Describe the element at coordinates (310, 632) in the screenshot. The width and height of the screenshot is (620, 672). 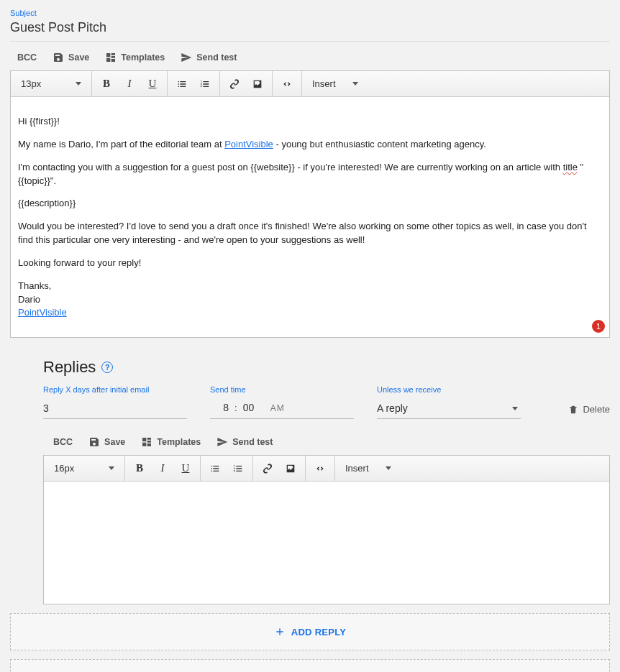
I see `add-reply-button: ADD REPLY` at that location.